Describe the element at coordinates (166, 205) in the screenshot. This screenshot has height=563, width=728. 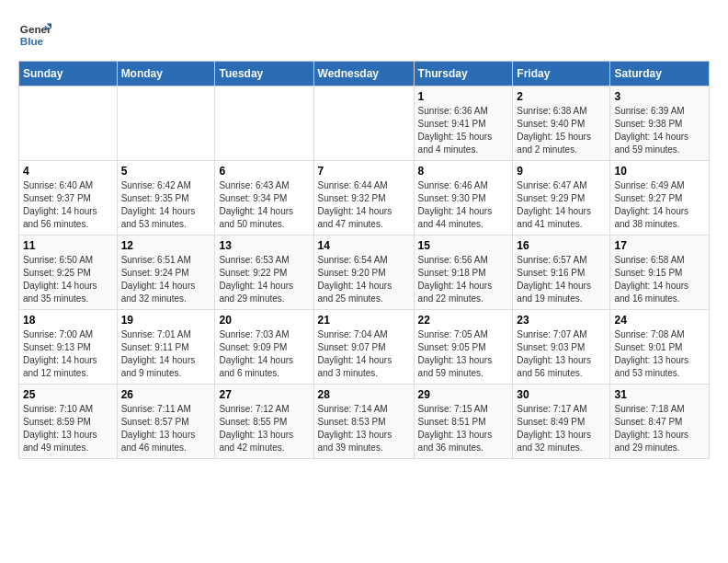
I see `day-info: Sunrise: 6:42 AM Sunset: 9:35 PM Dayligh…` at that location.